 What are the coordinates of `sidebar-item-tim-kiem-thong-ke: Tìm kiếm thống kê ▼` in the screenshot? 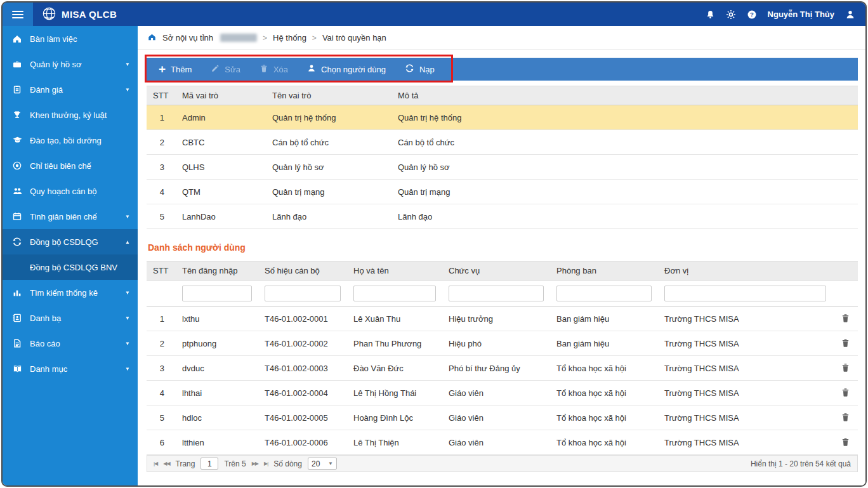 It's located at (70, 293).